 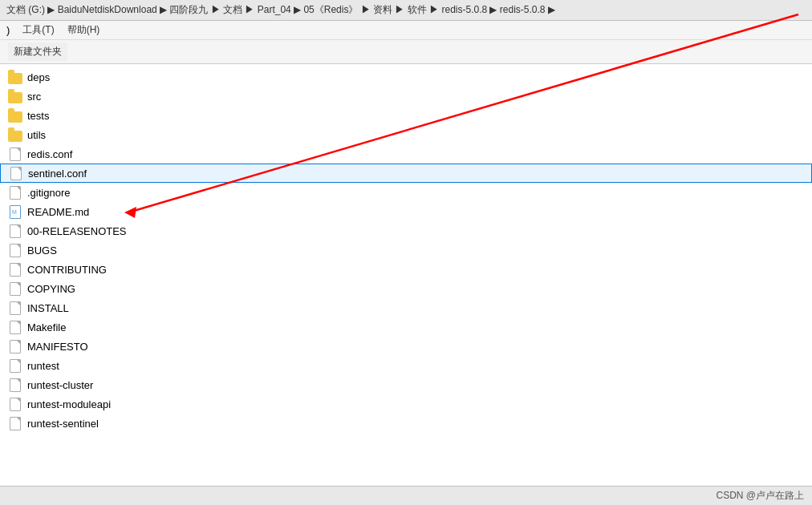 I want to click on file-name-label: .gitignore, so click(x=48, y=192).